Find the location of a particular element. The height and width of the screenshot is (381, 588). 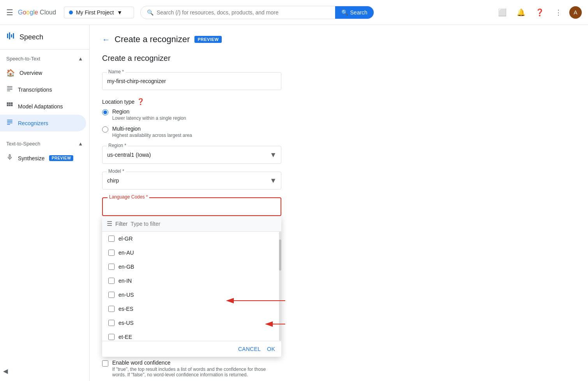

region-field-group: Region * us-central1 (Iowa) ▼ is located at coordinates (192, 155).